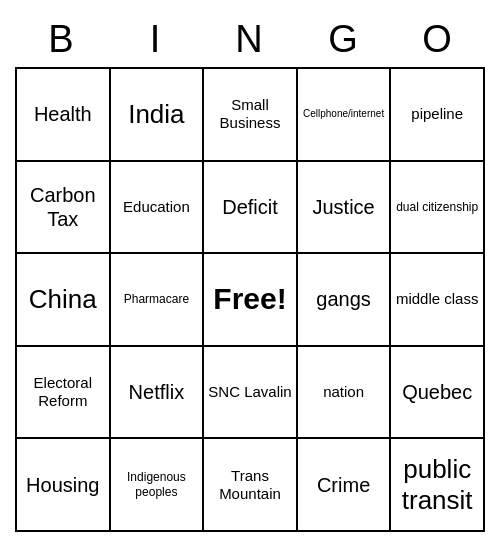 Image resolution: width=500 pixels, height=544 pixels. I want to click on cell-text: China, so click(63, 300).